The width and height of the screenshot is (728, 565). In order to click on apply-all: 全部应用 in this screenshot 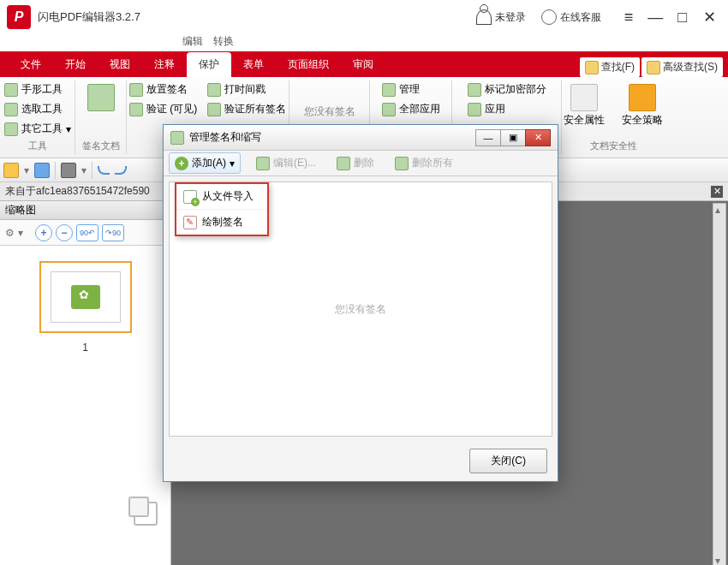, I will do `click(411, 110)`.